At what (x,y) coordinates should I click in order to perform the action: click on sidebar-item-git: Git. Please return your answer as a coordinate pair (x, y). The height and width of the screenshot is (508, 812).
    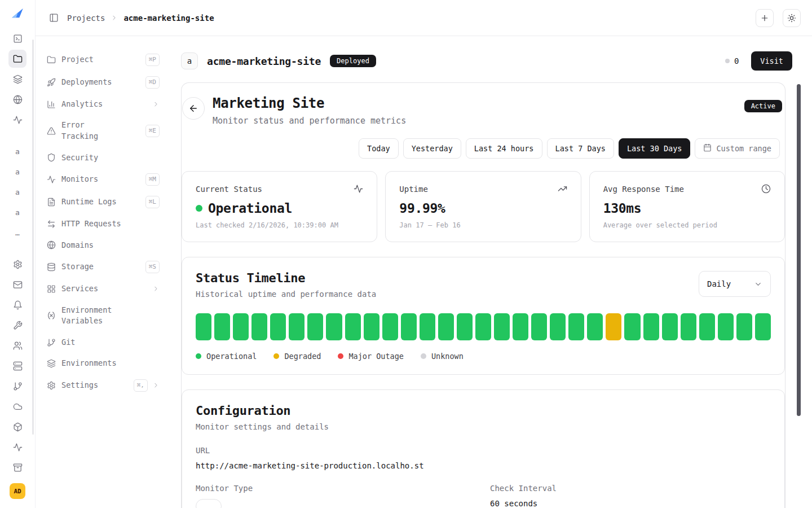
    Looking at the image, I should click on (103, 343).